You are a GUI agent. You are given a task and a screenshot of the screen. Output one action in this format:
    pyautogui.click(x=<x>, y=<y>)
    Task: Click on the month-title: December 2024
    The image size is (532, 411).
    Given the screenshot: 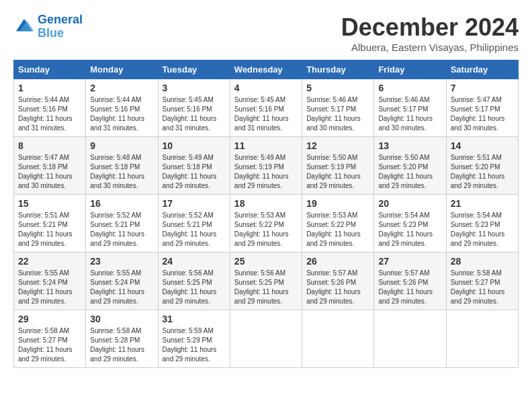 What is the action you would take?
    pyautogui.click(x=430, y=28)
    